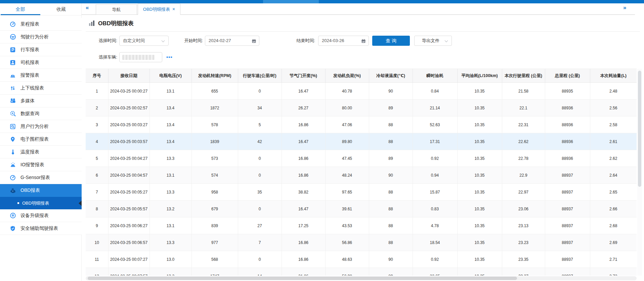 The width and height of the screenshot is (644, 281). I want to click on table-cell: 2.56, so click(613, 108).